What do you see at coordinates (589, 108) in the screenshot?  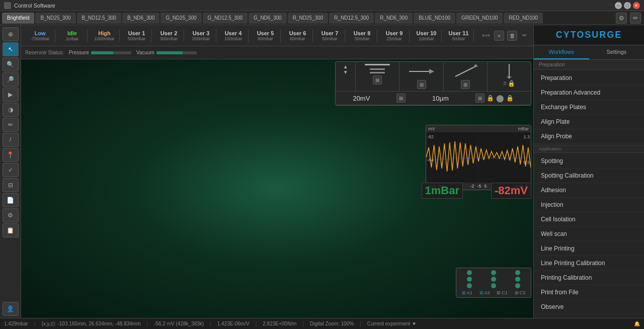 I see `menu-item-exchange-plates: Exchange Plates` at bounding box center [589, 108].